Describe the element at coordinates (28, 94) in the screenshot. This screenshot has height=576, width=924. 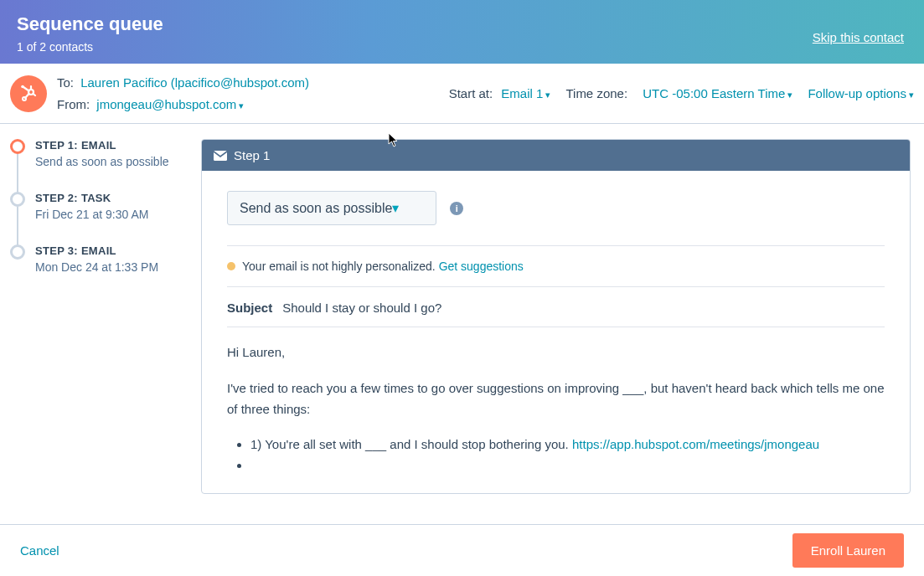
I see `sprocket-icon` at that location.